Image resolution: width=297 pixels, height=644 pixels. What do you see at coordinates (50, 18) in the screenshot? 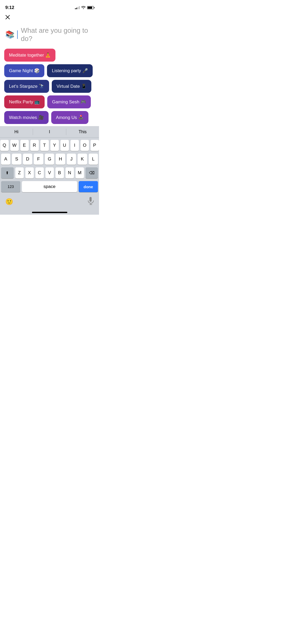
I see `close-button` at bounding box center [50, 18].